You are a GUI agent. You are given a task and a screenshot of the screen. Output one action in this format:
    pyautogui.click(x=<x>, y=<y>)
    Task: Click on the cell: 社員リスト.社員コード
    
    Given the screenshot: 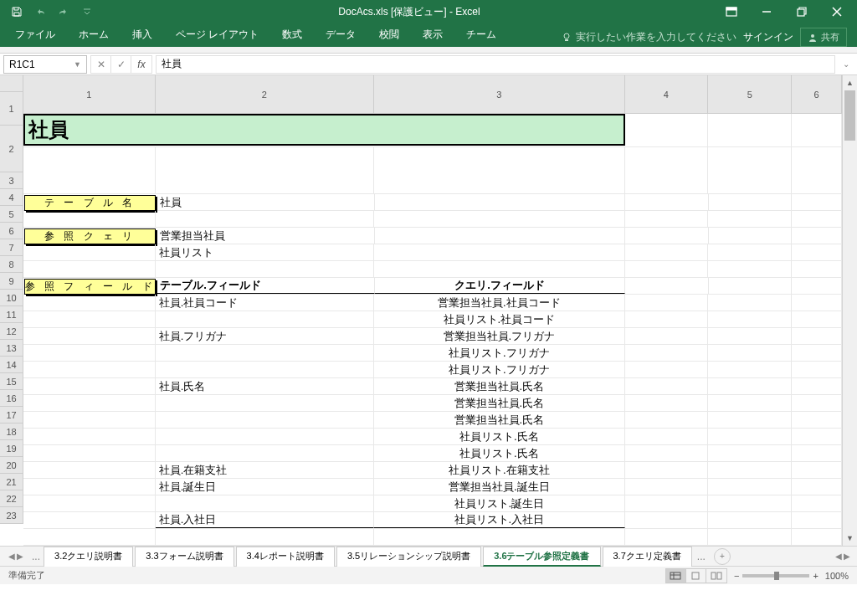 What is the action you would take?
    pyautogui.click(x=499, y=320)
    